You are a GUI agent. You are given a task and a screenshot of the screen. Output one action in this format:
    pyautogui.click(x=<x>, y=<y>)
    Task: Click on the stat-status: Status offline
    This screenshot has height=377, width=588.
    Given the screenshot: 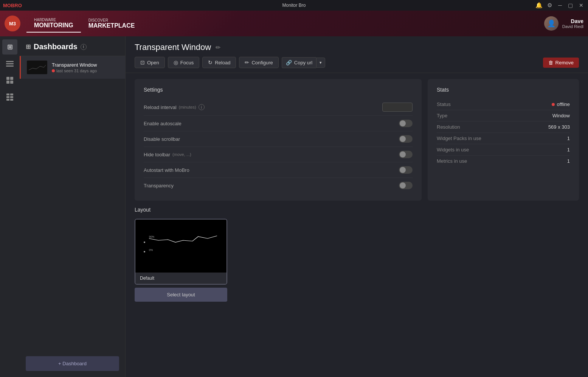 What is the action you would take?
    pyautogui.click(x=503, y=104)
    